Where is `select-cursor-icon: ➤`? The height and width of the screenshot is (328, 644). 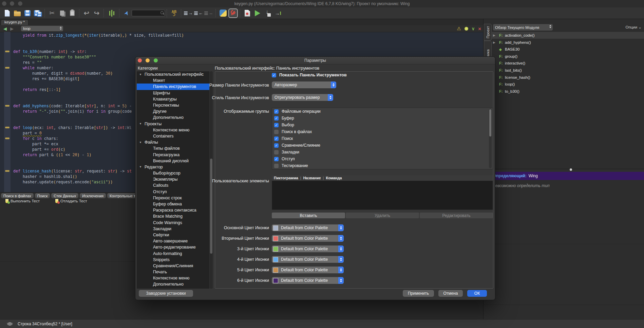 select-cursor-icon: ➤ is located at coordinates (127, 13).